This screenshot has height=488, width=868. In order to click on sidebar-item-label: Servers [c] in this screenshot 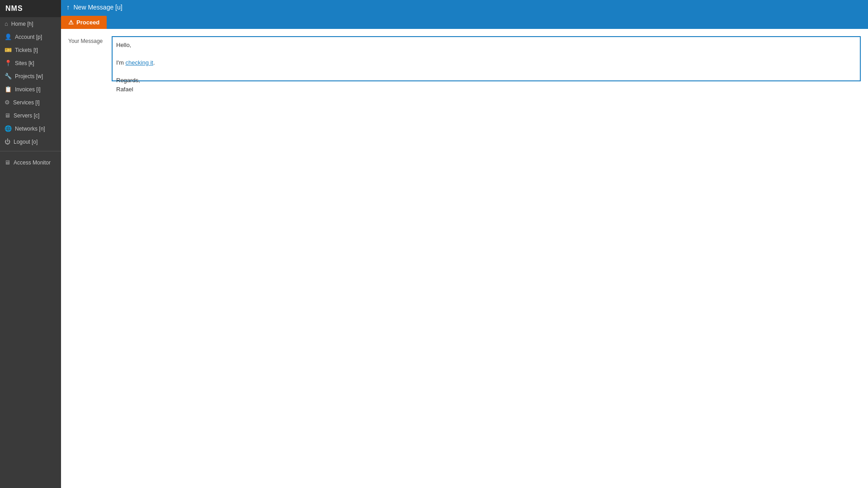, I will do `click(26, 116)`.